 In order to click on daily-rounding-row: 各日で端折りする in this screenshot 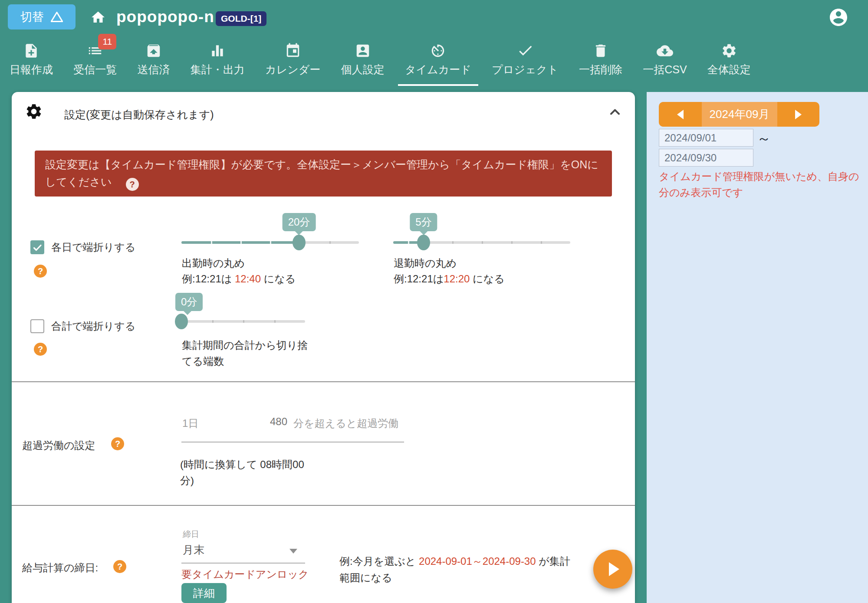, I will do `click(83, 247)`.